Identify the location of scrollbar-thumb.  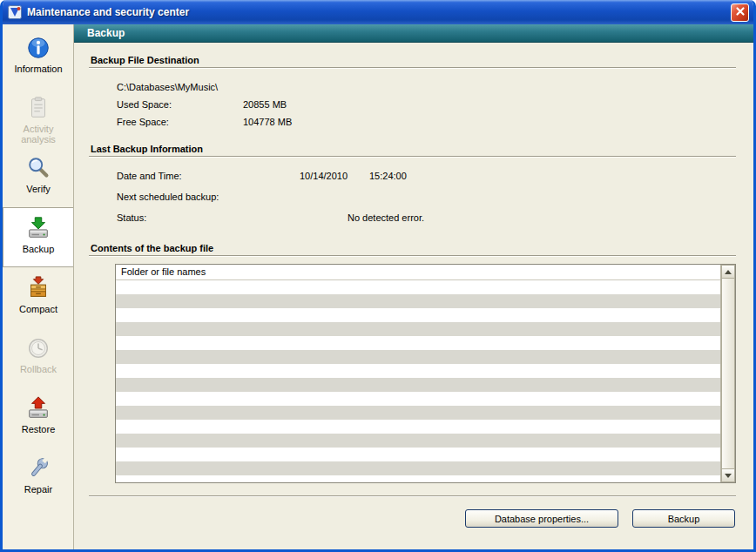
(728, 374).